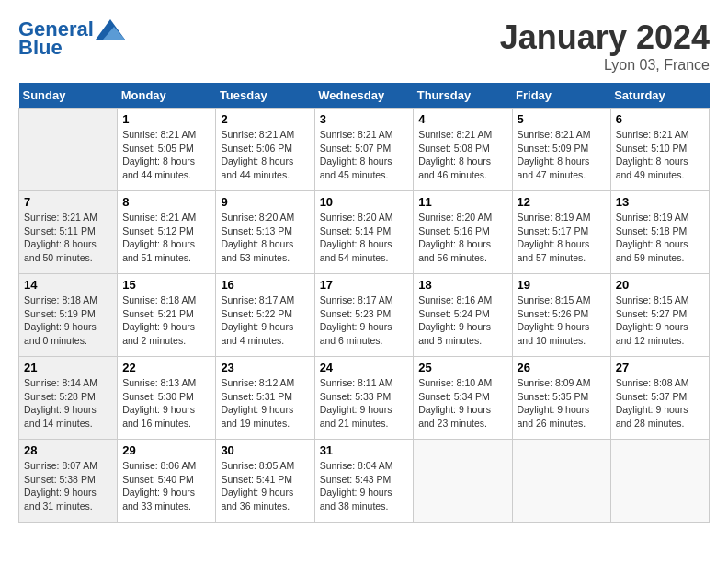  What do you see at coordinates (68, 481) in the screenshot?
I see `day-cell: 28Sunrise: 8:07 AMSunset: 5:38 PMDayligh…` at bounding box center [68, 481].